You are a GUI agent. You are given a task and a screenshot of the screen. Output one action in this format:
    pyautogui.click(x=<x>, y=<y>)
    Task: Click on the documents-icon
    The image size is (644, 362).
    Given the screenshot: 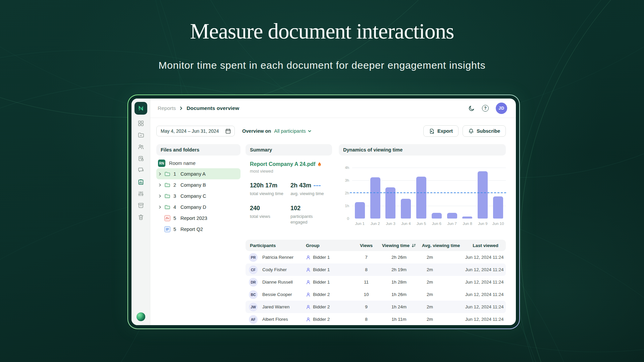 What is the action you would take?
    pyautogui.click(x=141, y=135)
    